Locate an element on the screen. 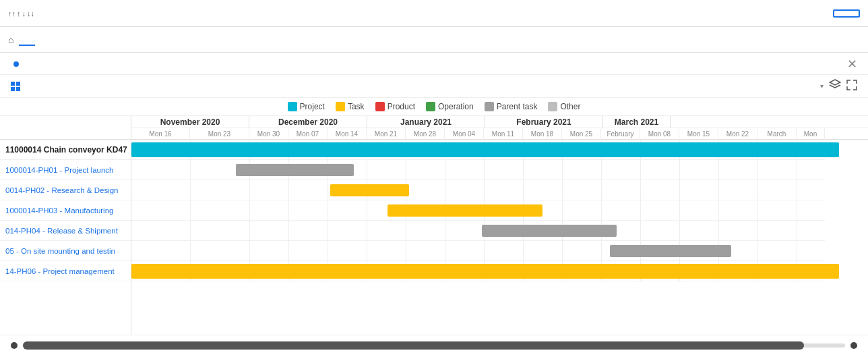  sort-icon-4: ↓↓ is located at coordinates (31, 13).